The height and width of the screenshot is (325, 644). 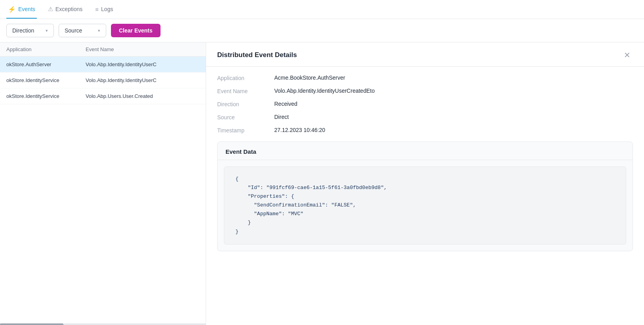 What do you see at coordinates (324, 91) in the screenshot?
I see `event-name-value: Volo.Abp.Identity.IdentityUserCreatedEto` at bounding box center [324, 91].